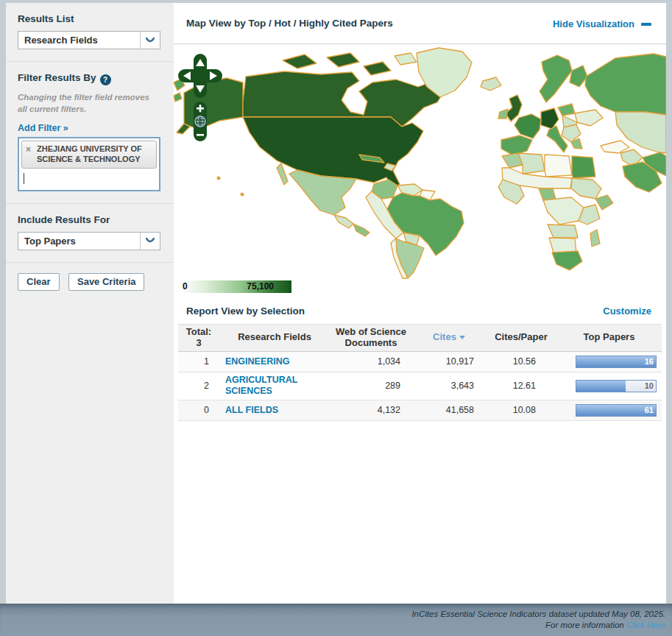  Describe the element at coordinates (616, 362) in the screenshot. I see `top-papers-bar: 16` at that location.